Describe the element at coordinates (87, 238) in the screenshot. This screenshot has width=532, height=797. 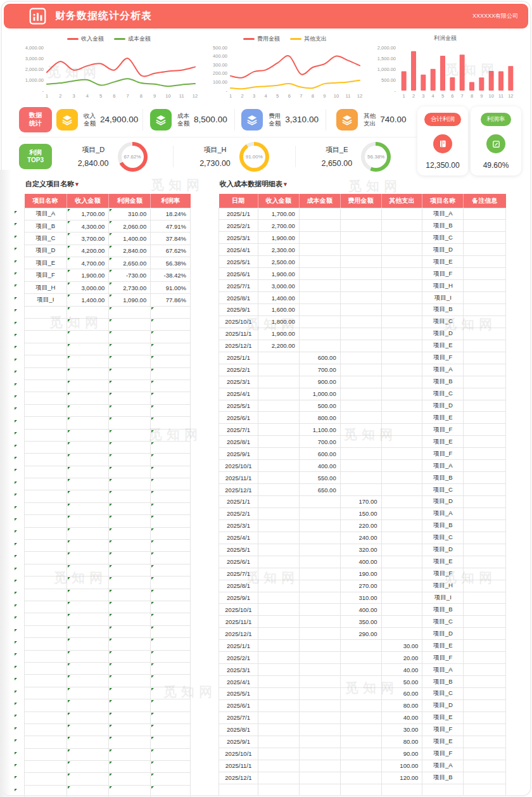
I see `cell: 3,700.00` at that location.